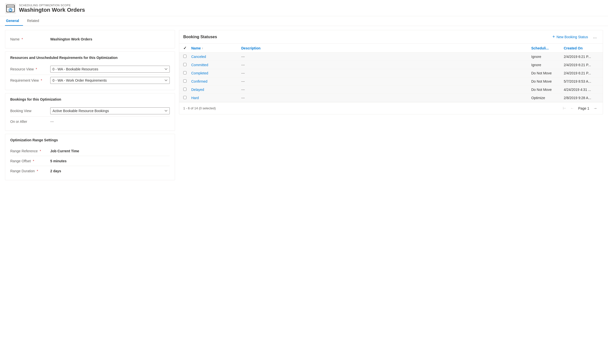 Image resolution: width=608 pixels, height=364 pixels. I want to click on app-icon, so click(10, 8).